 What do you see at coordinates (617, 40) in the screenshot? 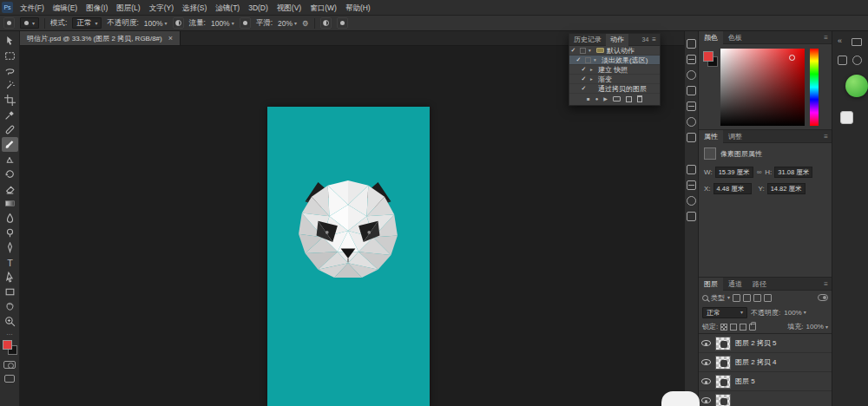
I see `tab-actions: 动作` at bounding box center [617, 40].